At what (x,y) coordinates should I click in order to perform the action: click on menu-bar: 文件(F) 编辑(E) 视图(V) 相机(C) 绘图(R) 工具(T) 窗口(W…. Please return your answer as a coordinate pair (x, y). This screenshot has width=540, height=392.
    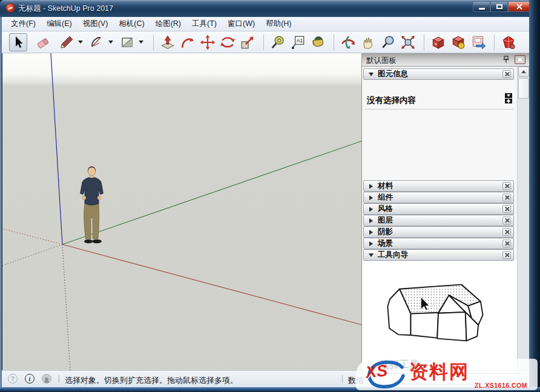
    Looking at the image, I should click on (265, 24).